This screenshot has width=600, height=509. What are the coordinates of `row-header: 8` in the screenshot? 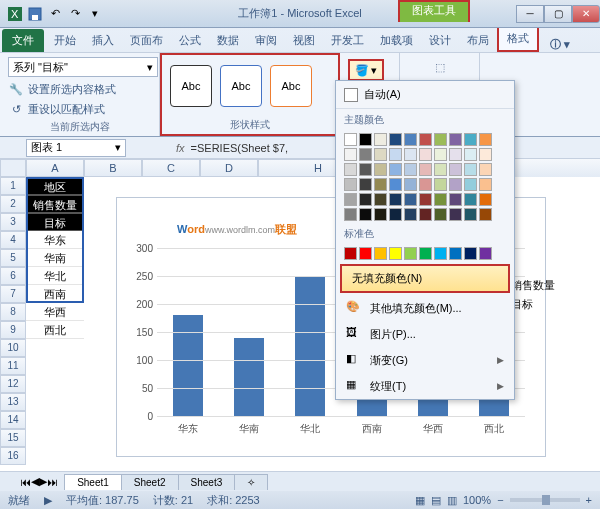 It's located at (13, 312).